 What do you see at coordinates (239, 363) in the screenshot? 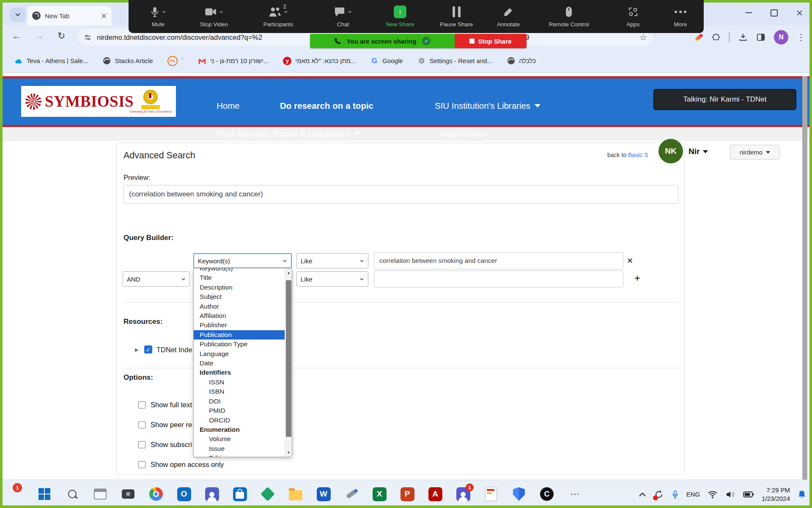
I see `dropdown-option-date: Date` at bounding box center [239, 363].